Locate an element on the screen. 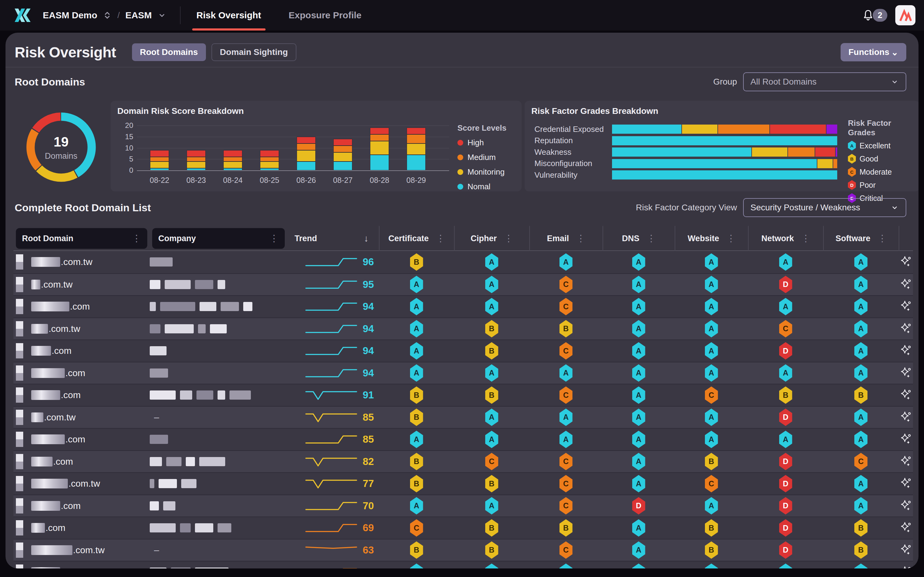 The width and height of the screenshot is (924, 577). table-row: .com.tw96BAAAAAA is located at coordinates (463, 262).